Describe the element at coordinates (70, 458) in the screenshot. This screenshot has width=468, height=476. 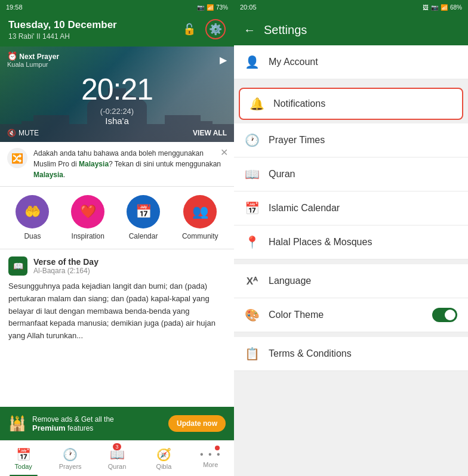
I see `nav-prayers: 🕐 Prayers` at that location.